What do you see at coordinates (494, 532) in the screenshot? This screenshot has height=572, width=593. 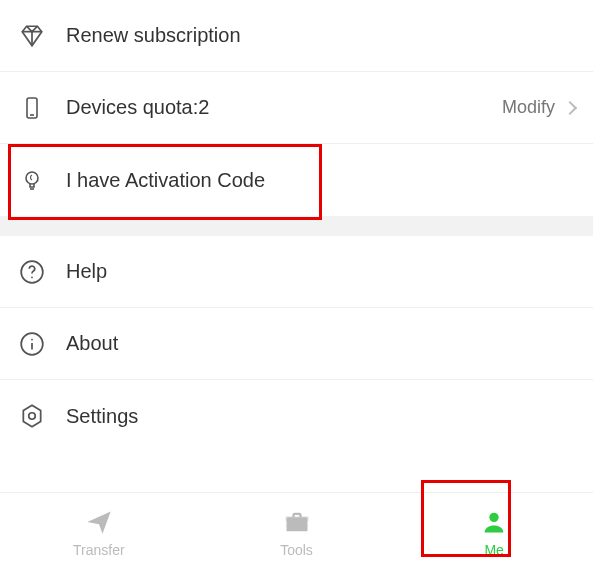 I see `tab-me: Me` at bounding box center [494, 532].